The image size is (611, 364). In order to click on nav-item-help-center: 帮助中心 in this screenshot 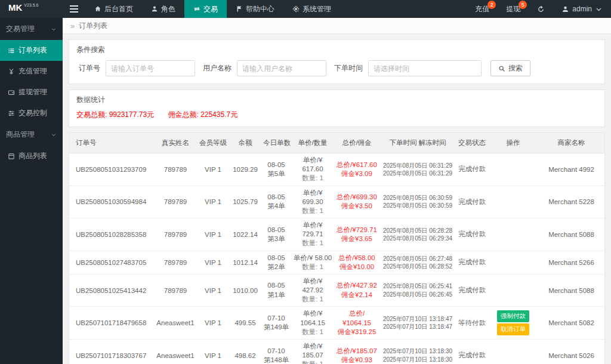, I will do `click(255, 9)`.